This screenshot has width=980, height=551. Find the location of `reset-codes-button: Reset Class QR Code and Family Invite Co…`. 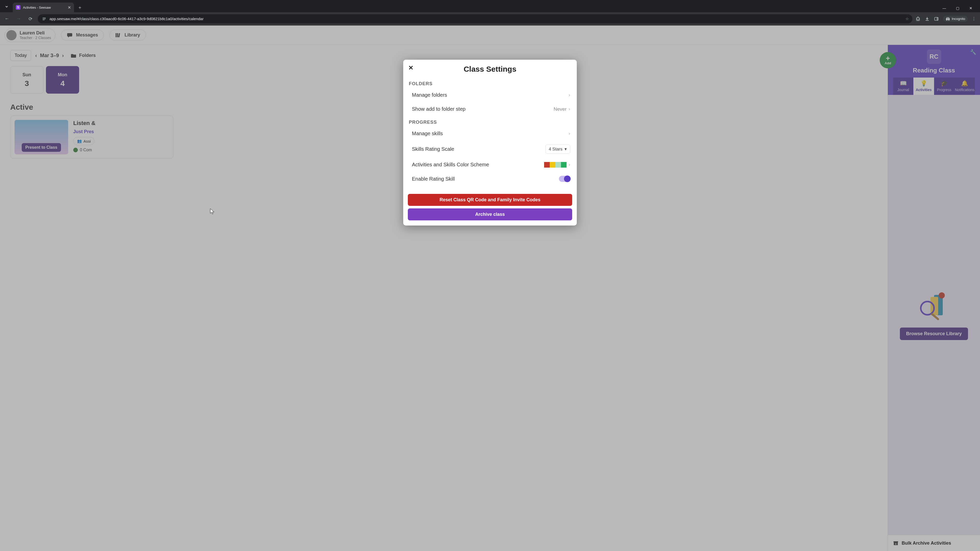

reset-codes-button: Reset Class QR Code and Family Invite Co… is located at coordinates (490, 200).